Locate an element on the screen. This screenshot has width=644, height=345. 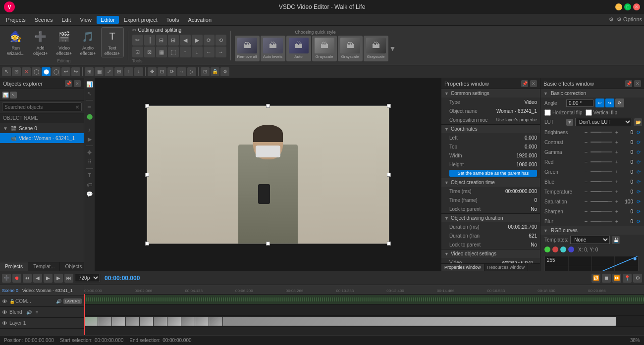
creation-header: ▼ Object creation time is located at coordinates (490, 182).